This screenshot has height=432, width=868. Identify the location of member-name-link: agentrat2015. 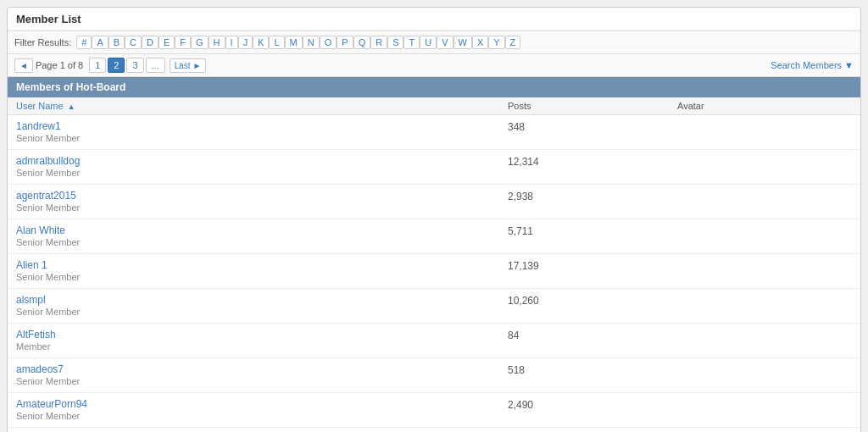
(262, 196).